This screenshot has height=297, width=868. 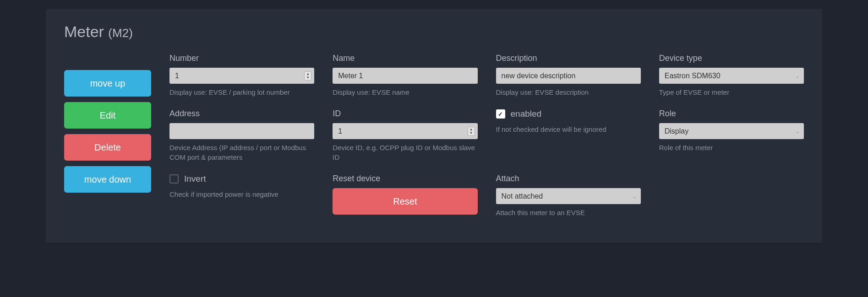 What do you see at coordinates (568, 196) in the screenshot?
I see `field-attach: Attach Not attached ⌄ Attach this meter …` at bounding box center [568, 196].